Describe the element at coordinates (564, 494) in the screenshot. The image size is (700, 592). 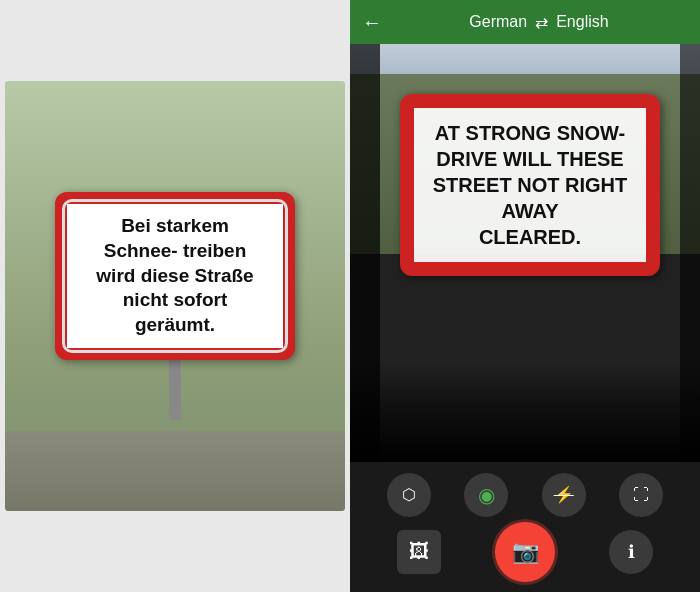
I see `flash-off-icon: ⚡` at that location.